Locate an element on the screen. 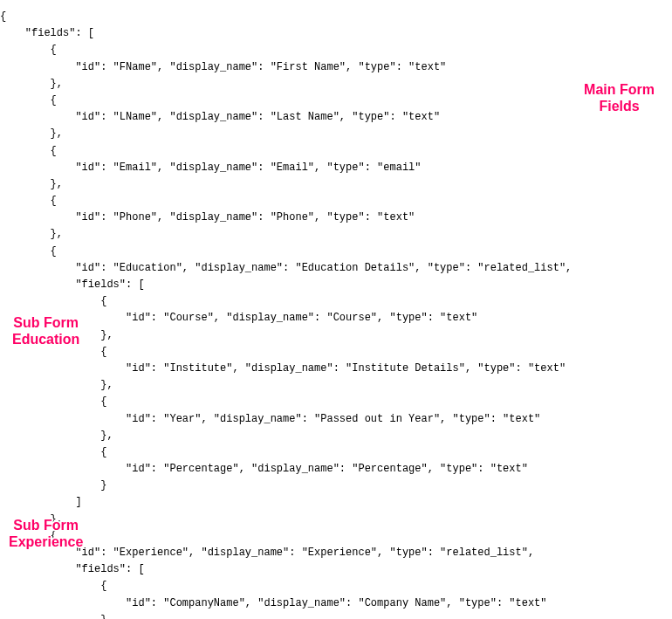 The height and width of the screenshot is (619, 672). code-line: "id": "Email", "display_name": "Email", … is located at coordinates (210, 168).